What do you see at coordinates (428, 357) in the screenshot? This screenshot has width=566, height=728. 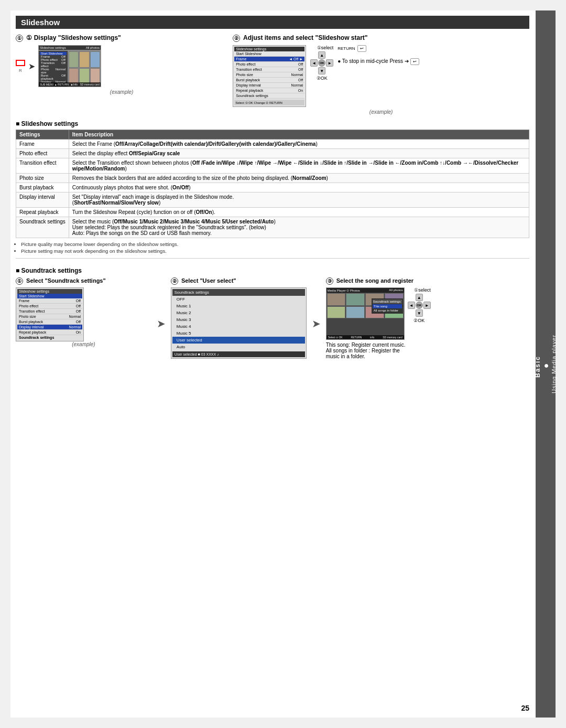 I see `register-note-3: music in a folder.` at bounding box center [428, 357].